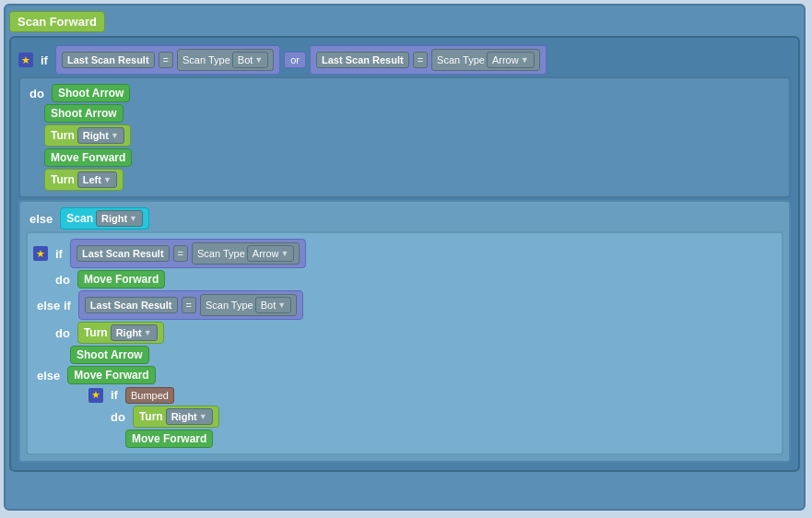  I want to click on inner-turn-arrow-icon: ▼, so click(203, 417).